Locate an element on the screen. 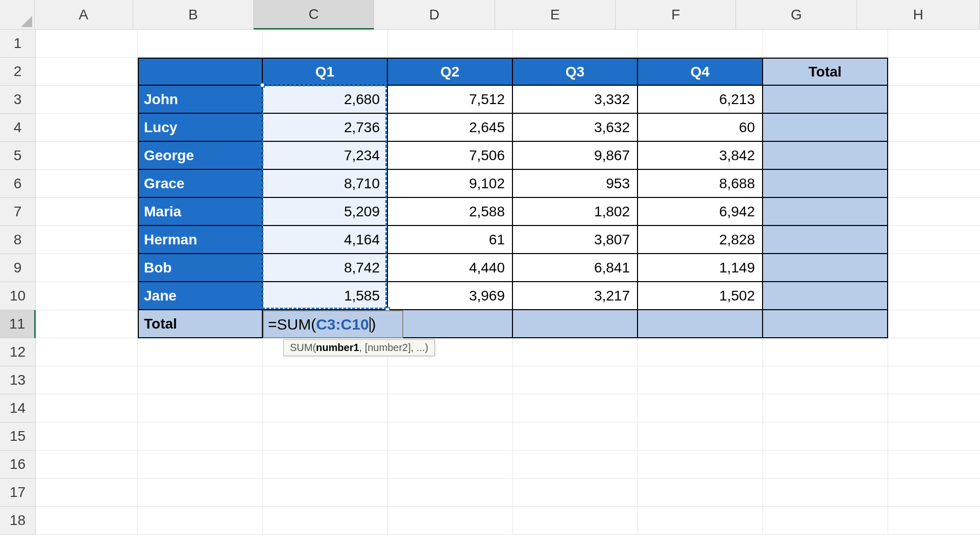  cell-H3 is located at coordinates (934, 100).